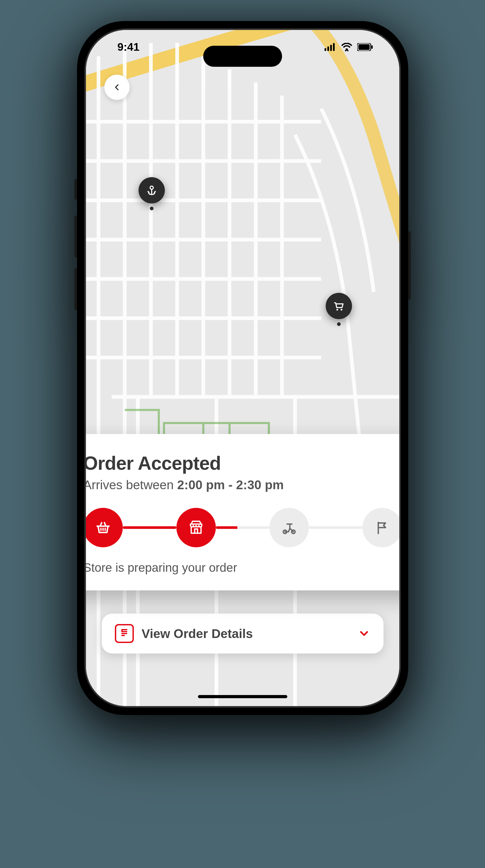  Describe the element at coordinates (243, 463) in the screenshot. I see `order-status-title: Order Accepted` at that location.